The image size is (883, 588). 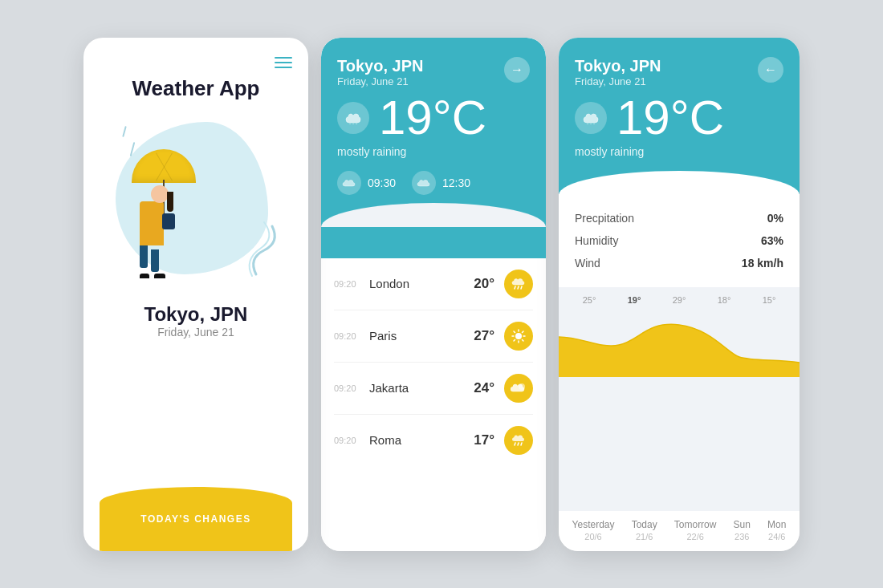 What do you see at coordinates (679, 218) in the screenshot?
I see `stat-precipitation: Precpitation 0%` at bounding box center [679, 218].